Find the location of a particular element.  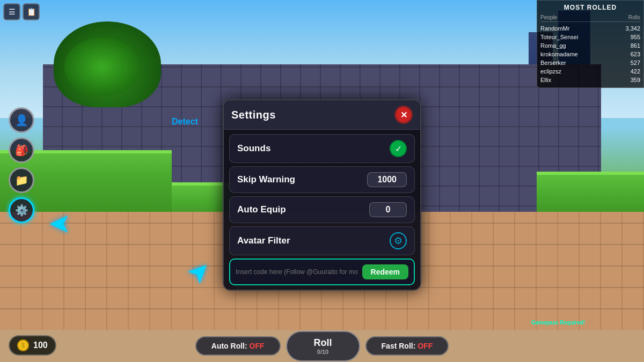

leaderboard-row: Toteur_Sensei955 is located at coordinates (590, 37).